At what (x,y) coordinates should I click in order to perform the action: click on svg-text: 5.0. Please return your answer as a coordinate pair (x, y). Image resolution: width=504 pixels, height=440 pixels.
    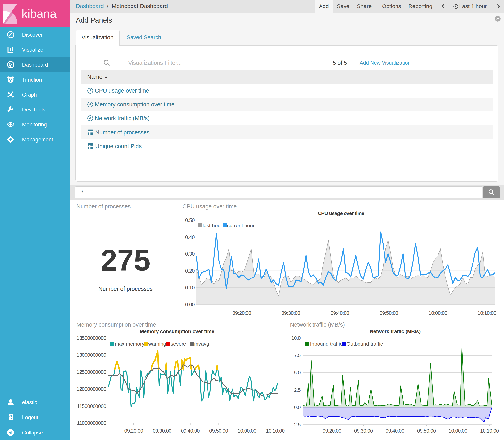
    Looking at the image, I should click on (297, 373).